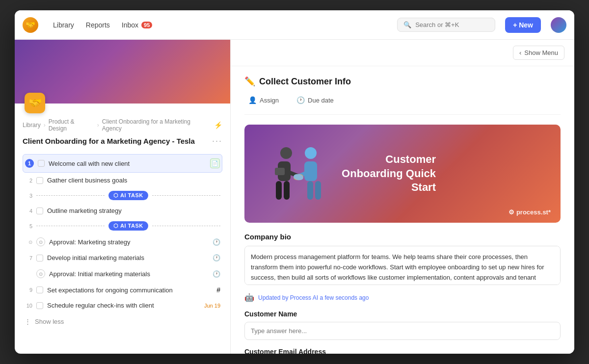  I want to click on task-item: ⊙ ⊙ Approval: Marketing strategy 🕐, so click(123, 242).